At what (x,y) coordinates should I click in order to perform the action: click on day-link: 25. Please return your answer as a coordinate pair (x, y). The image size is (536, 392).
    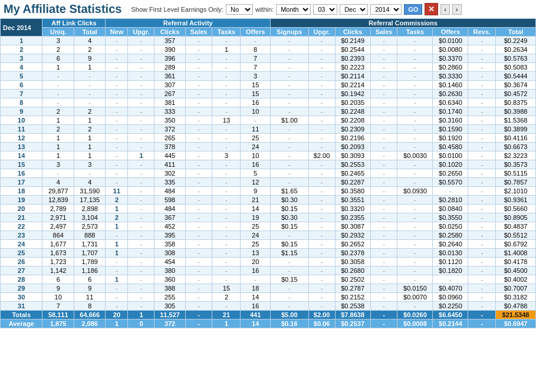
    Looking at the image, I should click on (21, 253).